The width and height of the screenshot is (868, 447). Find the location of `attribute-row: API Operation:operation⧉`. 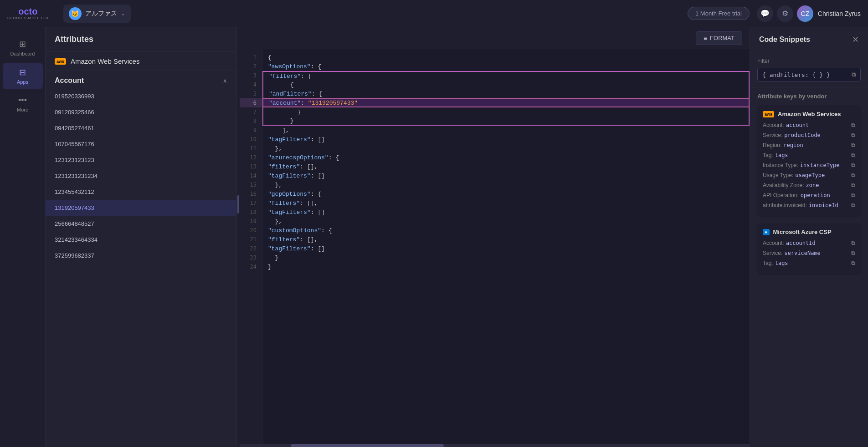

attribute-row: API Operation:operation⧉ is located at coordinates (809, 195).